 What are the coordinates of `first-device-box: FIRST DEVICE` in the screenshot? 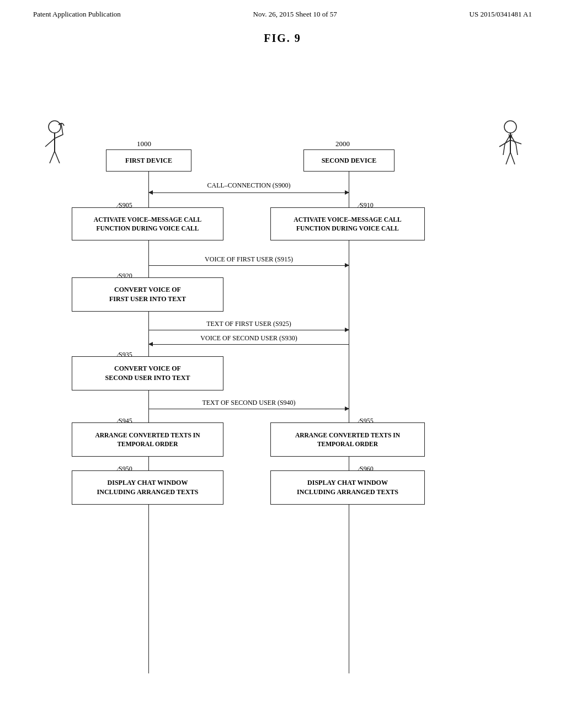 It's located at (149, 160).